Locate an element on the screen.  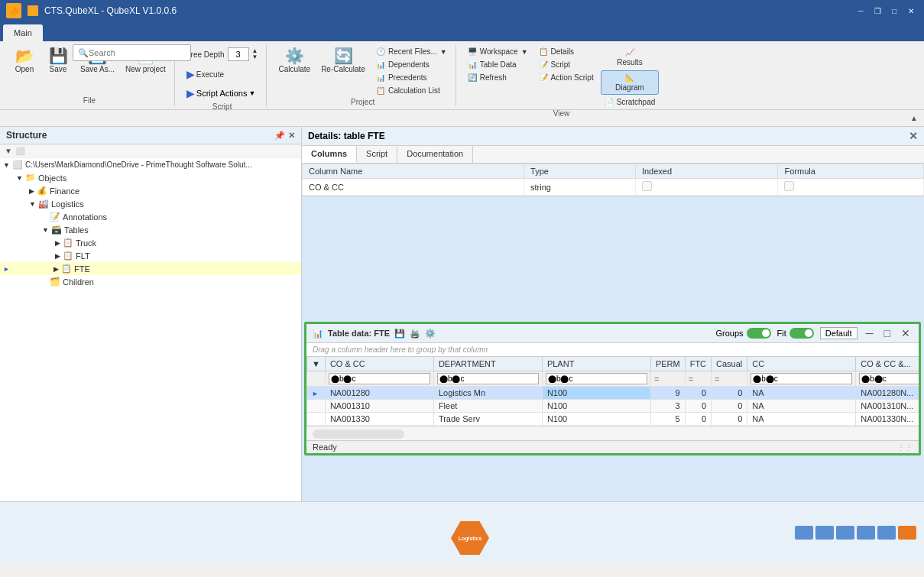
filter-input-co-cc is located at coordinates (379, 379).